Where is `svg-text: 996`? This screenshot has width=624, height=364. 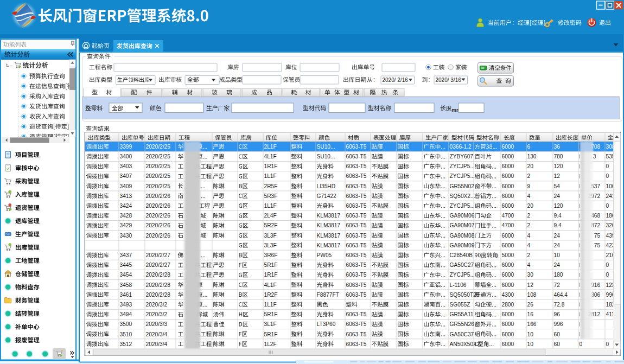 svg-text: 996 is located at coordinates (559, 324).